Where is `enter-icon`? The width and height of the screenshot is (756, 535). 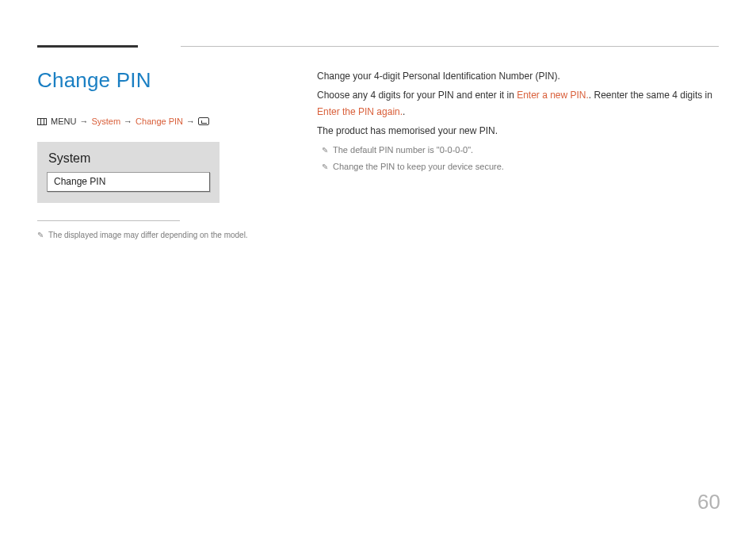
enter-icon is located at coordinates (204, 121).